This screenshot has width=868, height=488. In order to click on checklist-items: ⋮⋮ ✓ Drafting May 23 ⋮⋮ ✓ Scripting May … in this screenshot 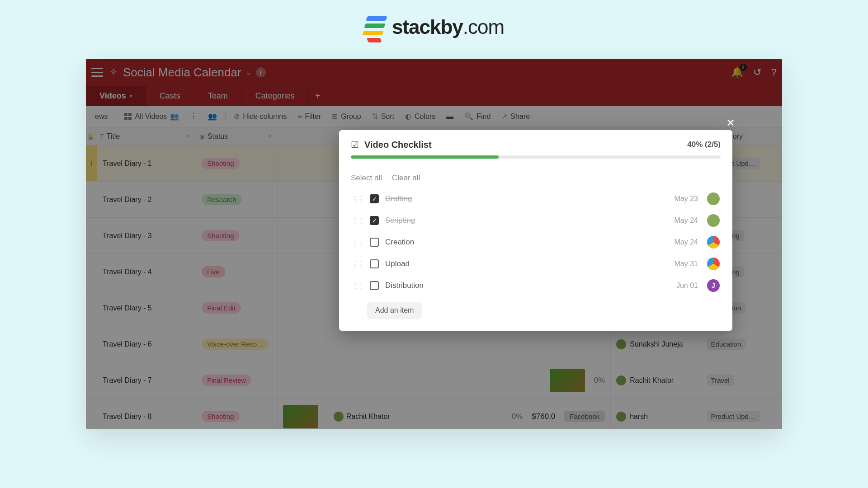, I will do `click(536, 242)`.